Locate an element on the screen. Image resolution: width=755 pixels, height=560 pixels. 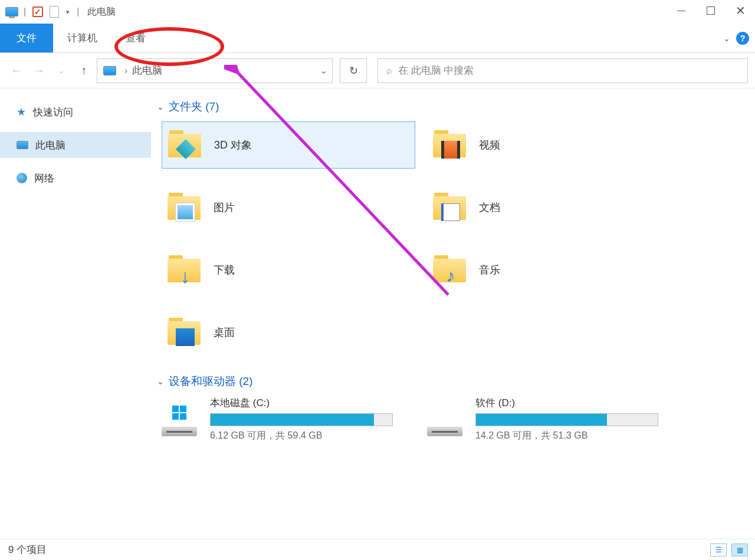
drive-name: 本地磁盘 (C:) is located at coordinates (313, 403).